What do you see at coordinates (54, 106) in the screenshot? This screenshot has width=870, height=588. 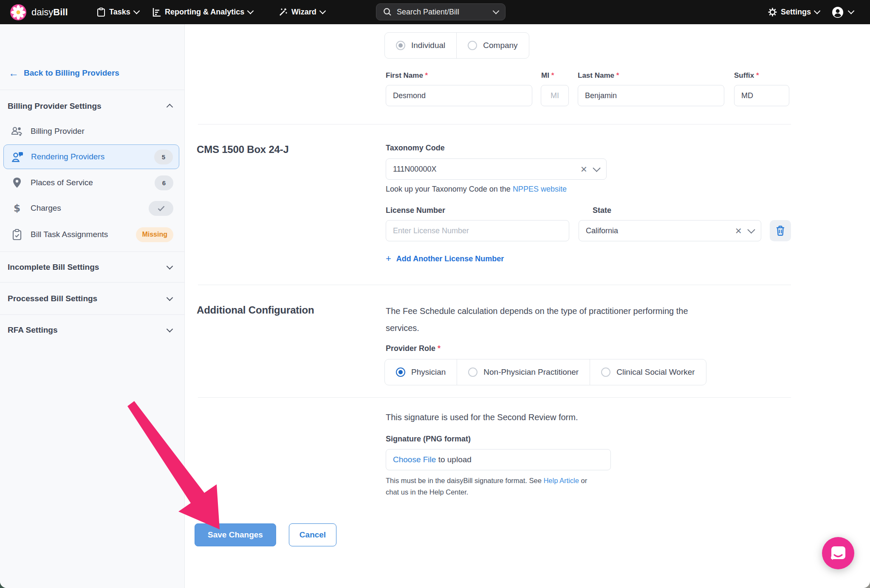 I see `section-label: Billing Provider Settings` at bounding box center [54, 106].